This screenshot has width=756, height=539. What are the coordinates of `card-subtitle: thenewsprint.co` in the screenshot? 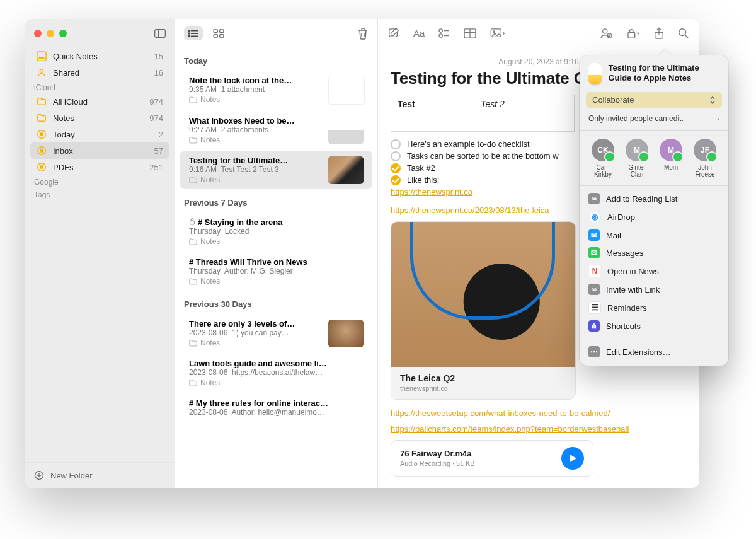 It's located at (424, 388).